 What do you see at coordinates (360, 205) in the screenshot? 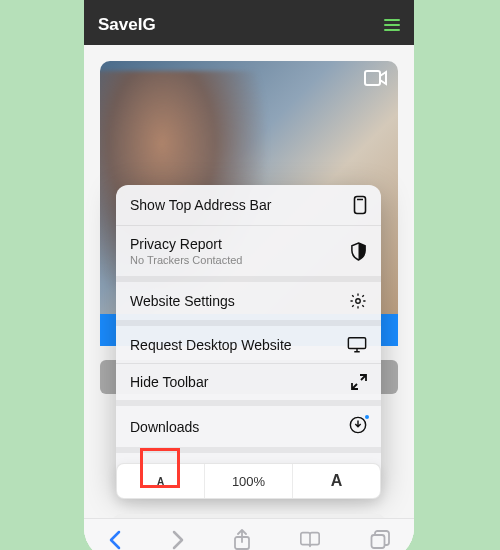
I see `addressbar-icon` at bounding box center [360, 205].